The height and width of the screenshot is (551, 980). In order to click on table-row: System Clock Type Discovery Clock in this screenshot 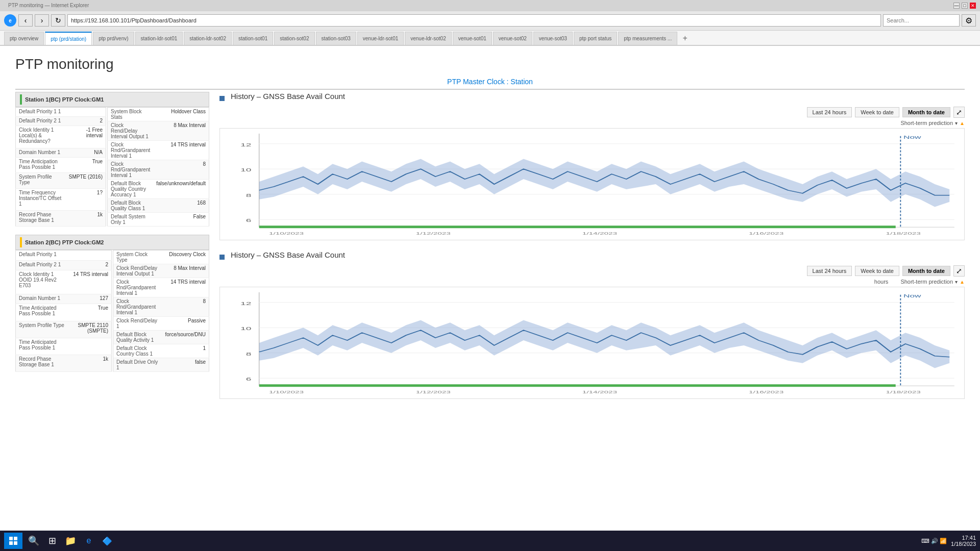, I will do `click(161, 257)`.